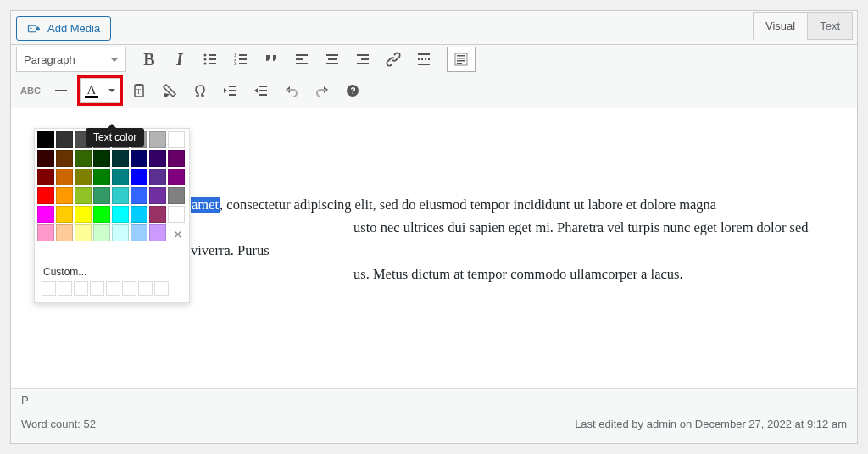 The height and width of the screenshot is (454, 868). I want to click on help-button: ?, so click(353, 91).